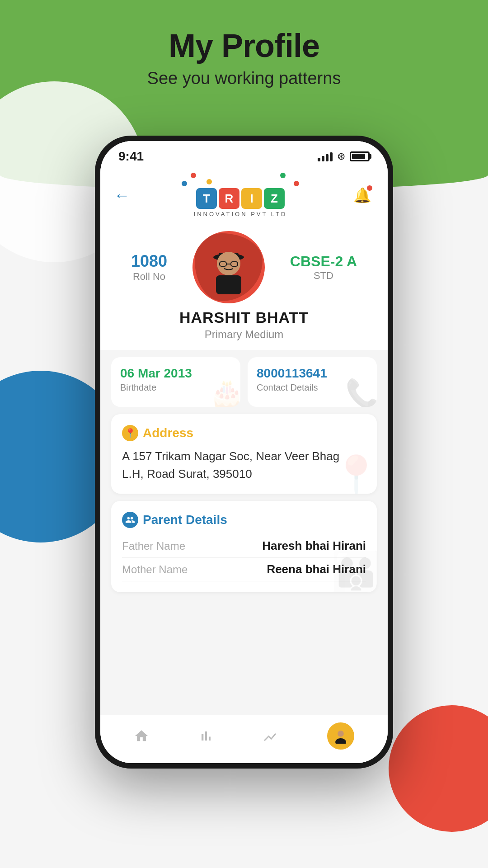 The height and width of the screenshot is (868, 488). I want to click on bottom-nav, so click(244, 739).